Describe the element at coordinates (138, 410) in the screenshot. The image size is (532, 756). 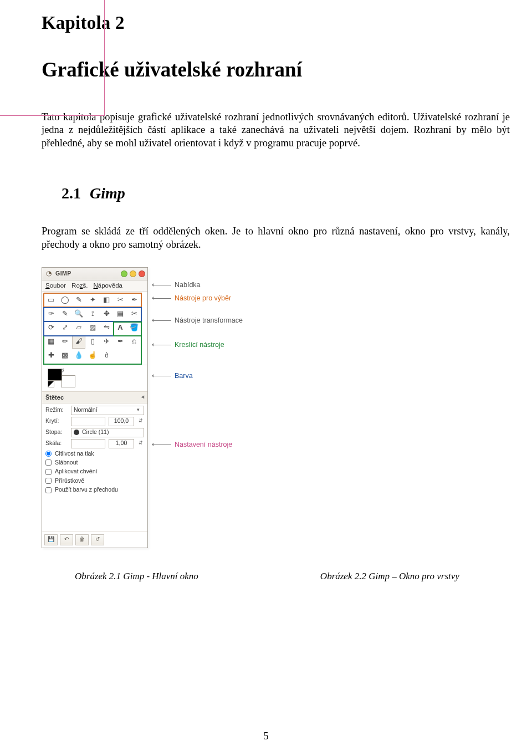
I see `chevron-down-icon: ▾` at that location.